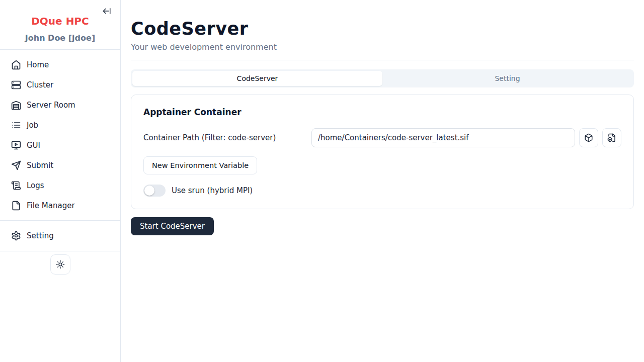 This screenshot has width=644, height=362. Describe the element at coordinates (382, 138) in the screenshot. I see `container-path-row: Container Path (Filter: code-server)` at that location.